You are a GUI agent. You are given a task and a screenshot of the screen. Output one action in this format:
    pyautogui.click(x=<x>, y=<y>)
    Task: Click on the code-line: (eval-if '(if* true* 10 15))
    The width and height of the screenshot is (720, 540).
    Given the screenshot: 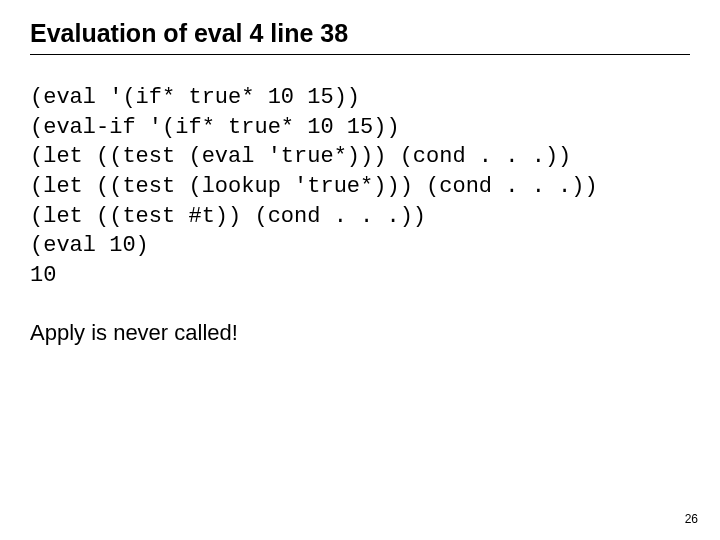 What is the action you would take?
    pyautogui.click(x=215, y=128)
    